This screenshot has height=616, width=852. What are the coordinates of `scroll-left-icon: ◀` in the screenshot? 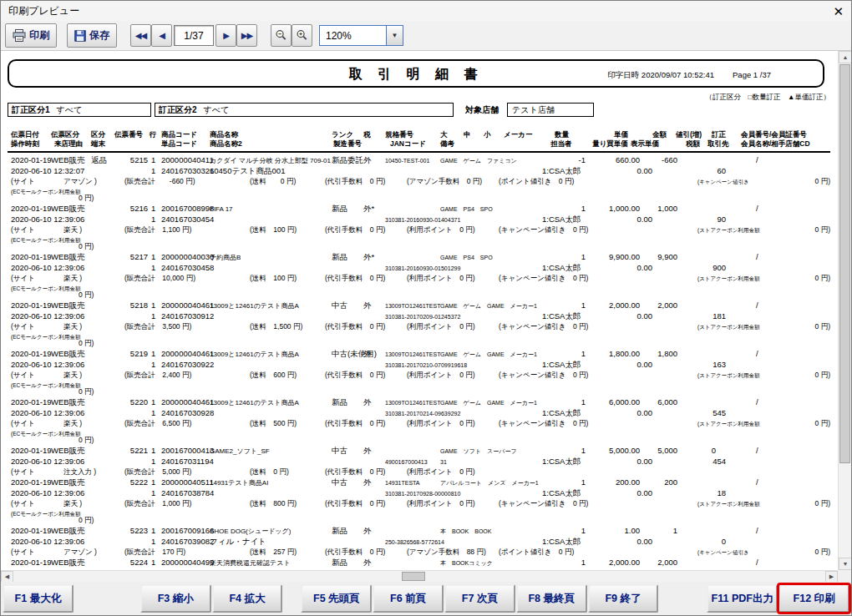 It's located at (7, 576).